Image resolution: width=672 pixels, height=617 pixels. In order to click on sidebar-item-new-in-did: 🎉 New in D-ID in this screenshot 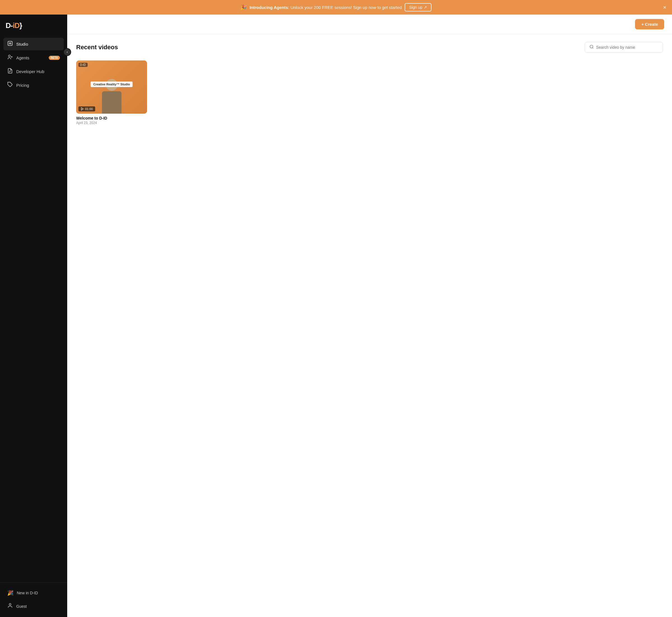, I will do `click(33, 593)`.